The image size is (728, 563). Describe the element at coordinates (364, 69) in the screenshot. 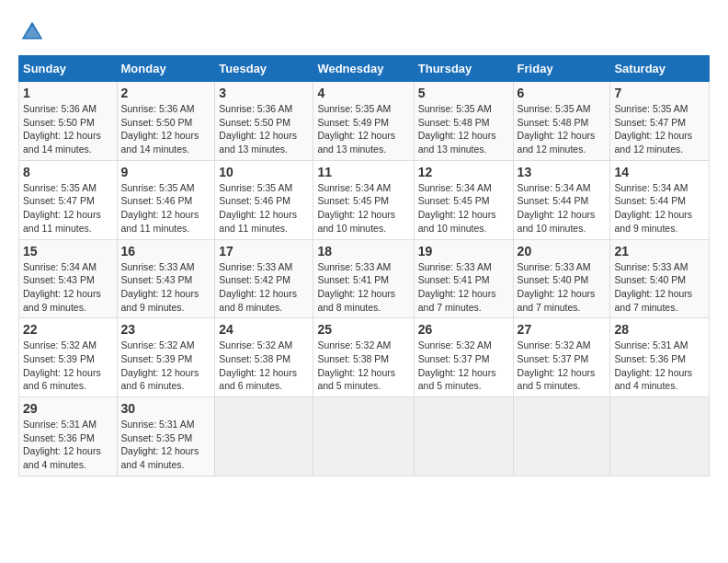

I see `weekday-header-wednesday: Wednesday` at that location.